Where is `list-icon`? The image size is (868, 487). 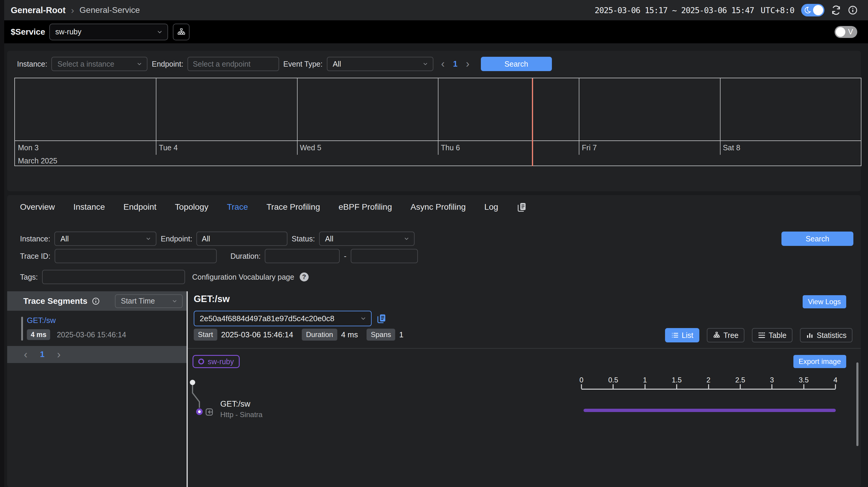 list-icon is located at coordinates (675, 335).